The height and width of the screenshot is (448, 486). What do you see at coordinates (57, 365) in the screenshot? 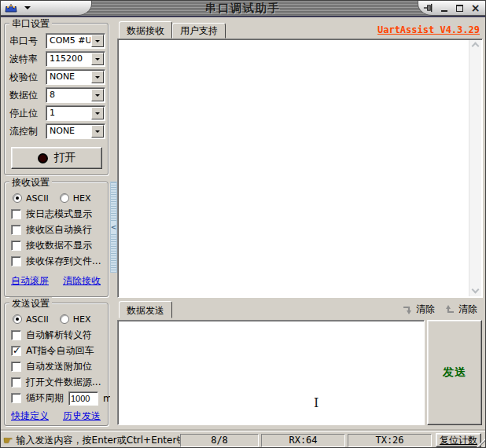
I see `send-settings-group: 发送设置 ASCII HEX 自动解析转义符 AT指令自动回车 自动发送附加位` at bounding box center [57, 365].